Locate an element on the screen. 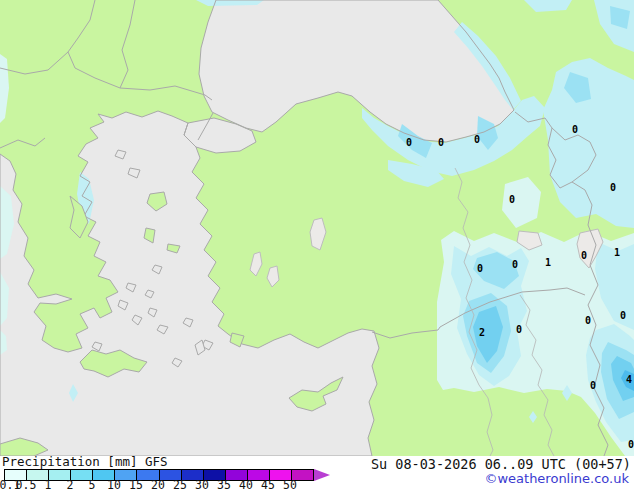 This screenshot has width=634, height=490. legend-title: Precipitation [mm] GFS is located at coordinates (85, 462).